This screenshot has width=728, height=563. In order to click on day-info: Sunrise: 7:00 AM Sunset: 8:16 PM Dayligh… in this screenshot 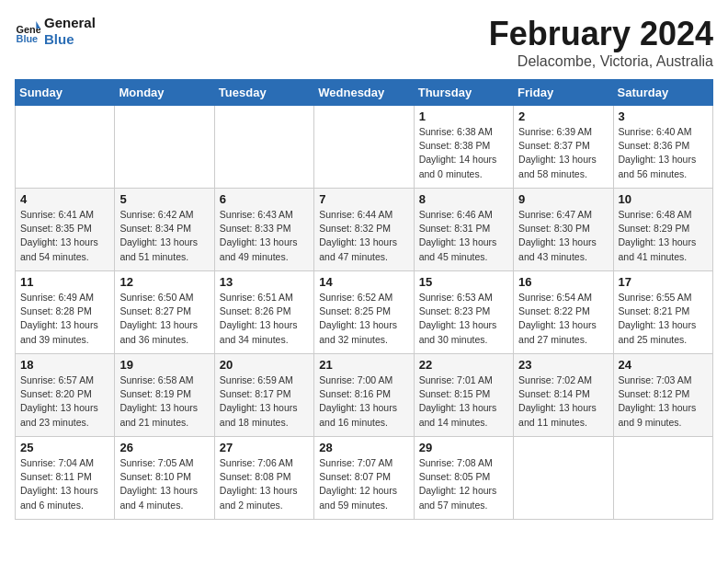, I will do `click(364, 401)`.